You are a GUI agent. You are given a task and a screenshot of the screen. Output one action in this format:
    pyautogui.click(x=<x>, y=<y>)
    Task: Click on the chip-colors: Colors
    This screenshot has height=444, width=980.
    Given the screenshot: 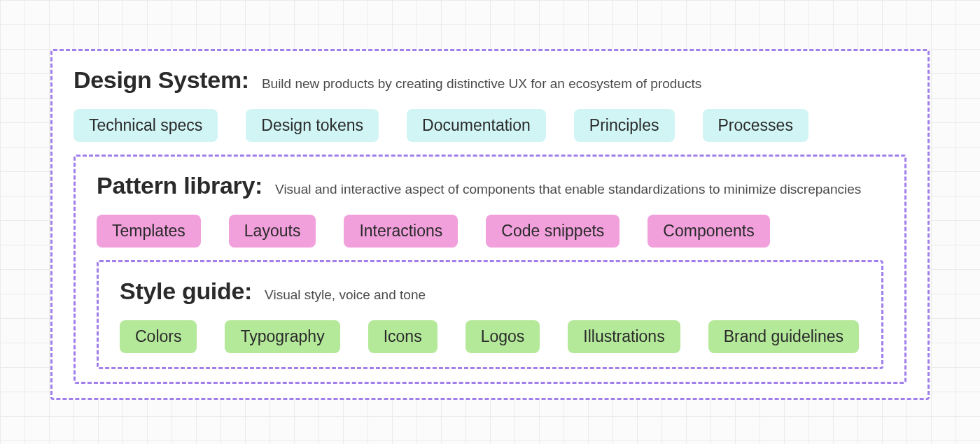 What is the action you would take?
    pyautogui.click(x=158, y=337)
    